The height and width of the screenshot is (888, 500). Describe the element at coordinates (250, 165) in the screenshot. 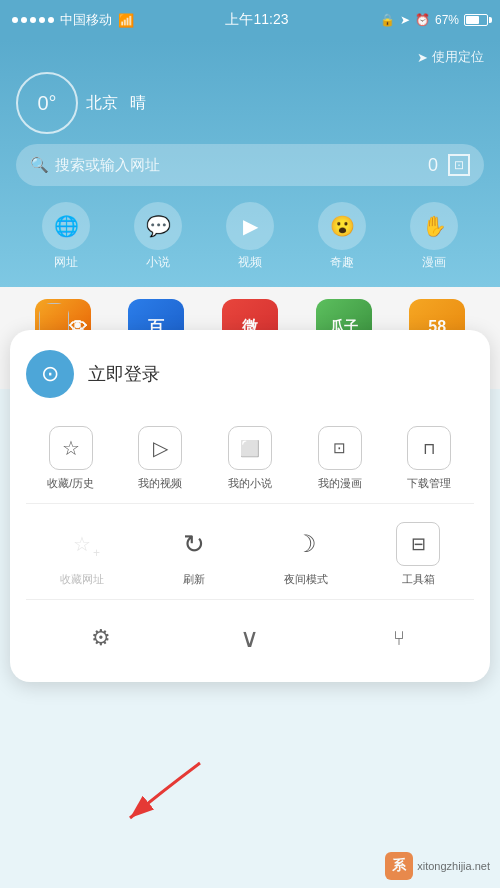

I see `search-bar: 🔍 搜索或输入网址 0 ⊡` at that location.